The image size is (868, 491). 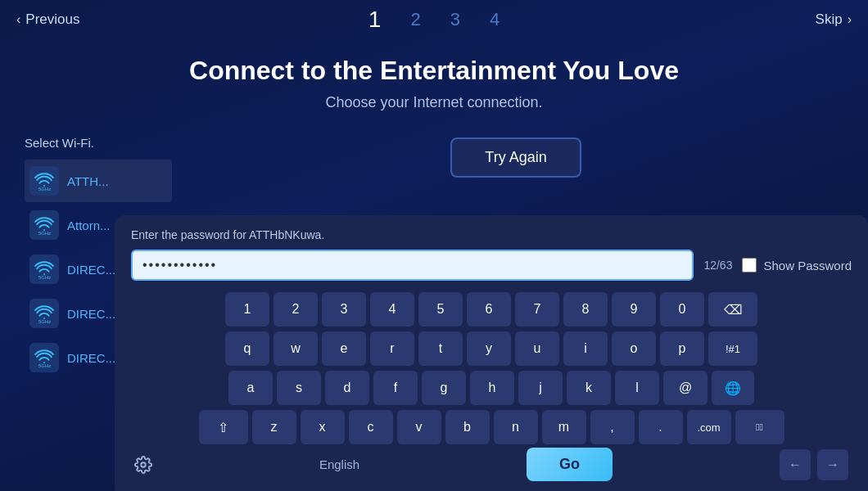 What do you see at coordinates (441, 349) in the screenshot?
I see `key-t: t` at bounding box center [441, 349].